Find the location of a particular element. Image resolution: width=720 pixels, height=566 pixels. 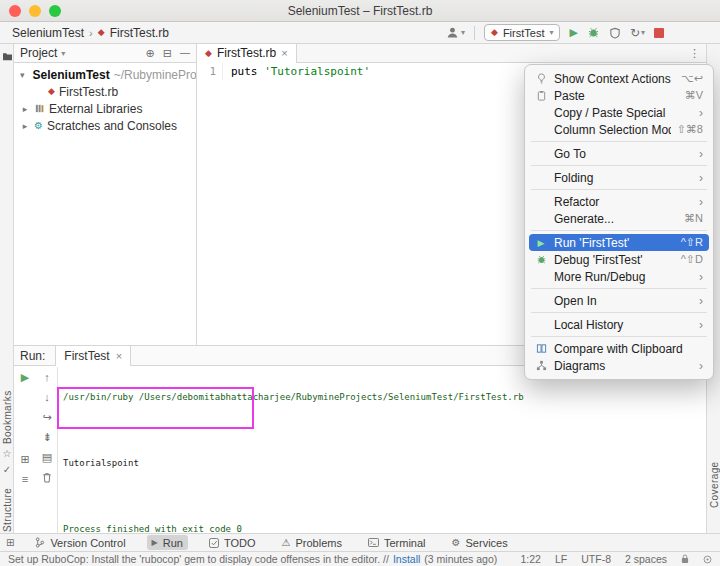

tree-expanded-icon: ▾ is located at coordinates (22, 75).